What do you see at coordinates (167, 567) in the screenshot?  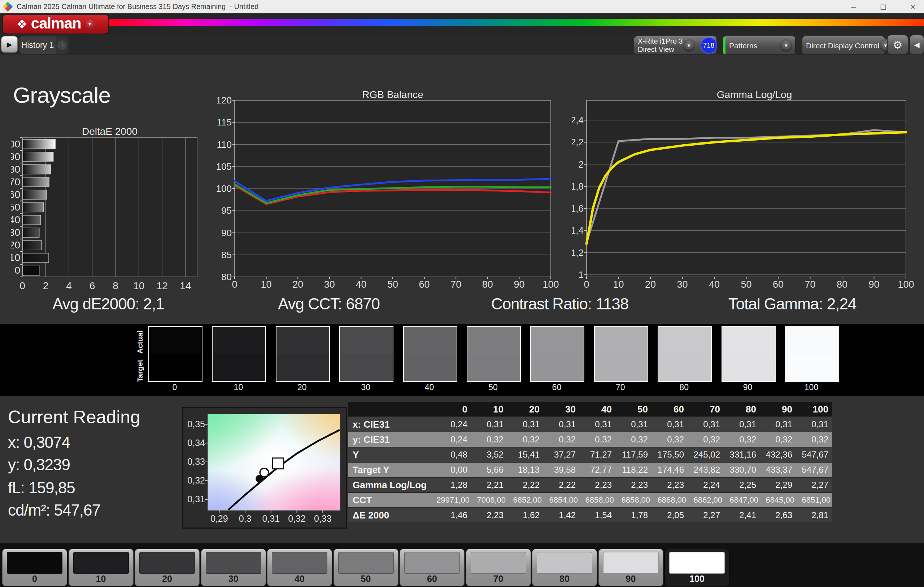 I see `pattern-button-20: 20` at bounding box center [167, 567].